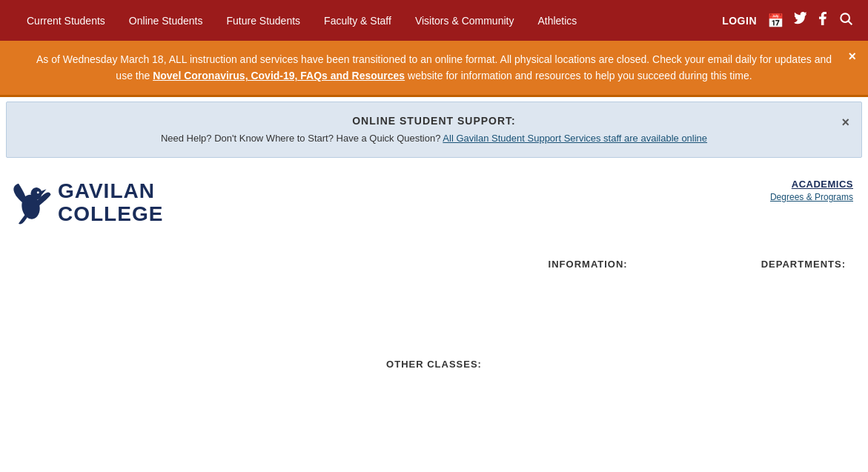 This screenshot has height=472, width=868. What do you see at coordinates (823, 184) in the screenshot?
I see `academics-link: ACADEMICS` at bounding box center [823, 184].